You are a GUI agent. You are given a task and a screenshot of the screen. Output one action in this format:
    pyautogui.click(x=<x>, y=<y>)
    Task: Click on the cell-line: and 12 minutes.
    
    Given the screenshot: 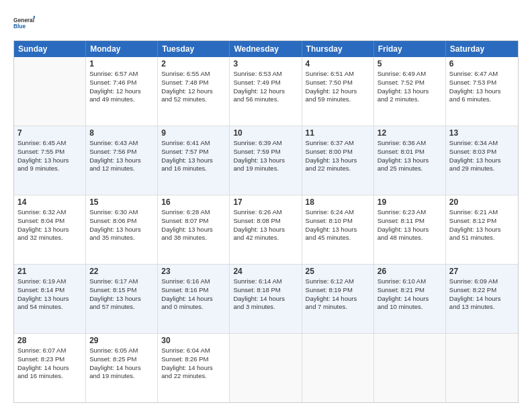 What is the action you would take?
    pyautogui.click(x=122, y=169)
    